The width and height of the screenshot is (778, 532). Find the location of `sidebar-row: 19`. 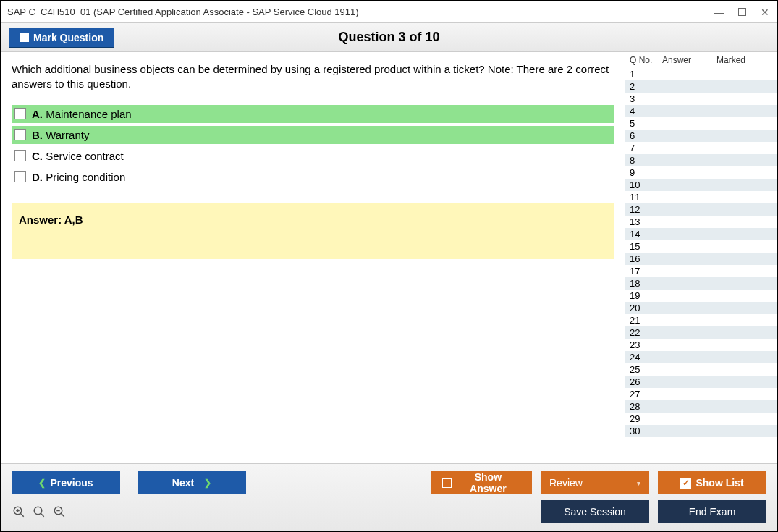

sidebar-row: 19 is located at coordinates (701, 295).